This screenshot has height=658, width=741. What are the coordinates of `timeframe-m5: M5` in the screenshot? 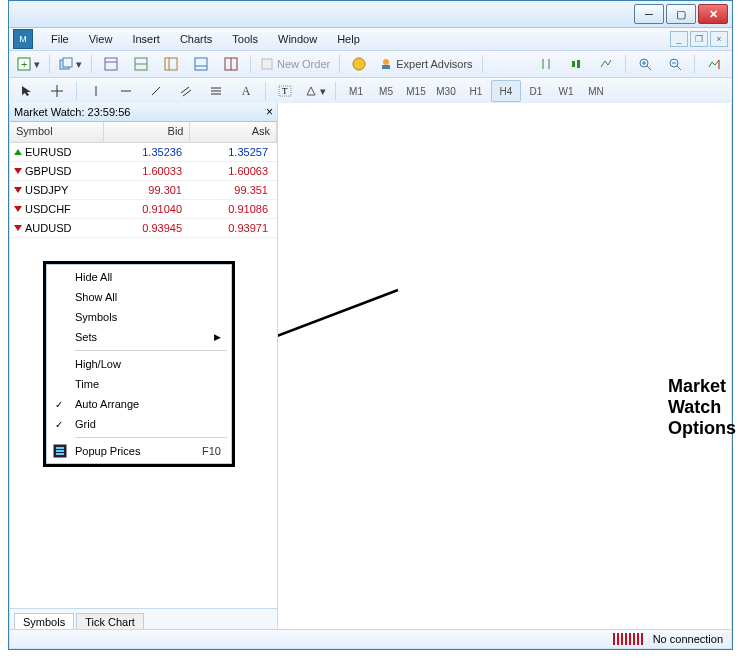 It's located at (386, 91).